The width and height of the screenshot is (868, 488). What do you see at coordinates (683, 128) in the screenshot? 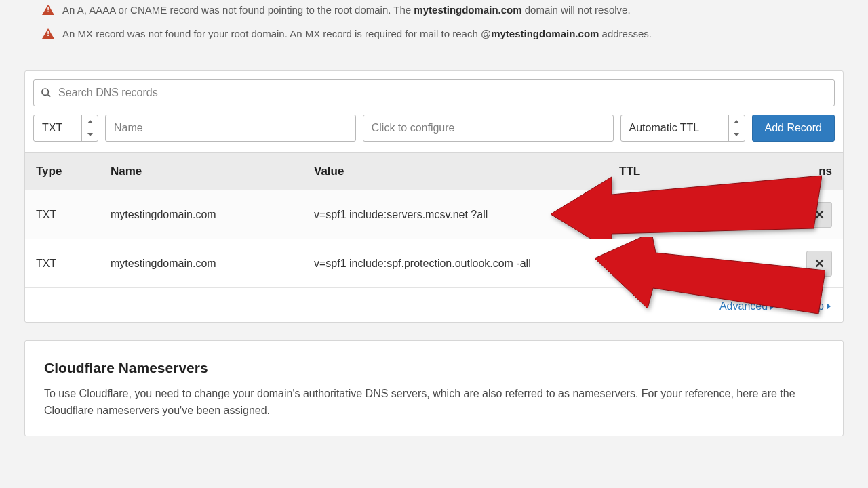
I see `record-ttl-select: Automatic TTL` at bounding box center [683, 128].